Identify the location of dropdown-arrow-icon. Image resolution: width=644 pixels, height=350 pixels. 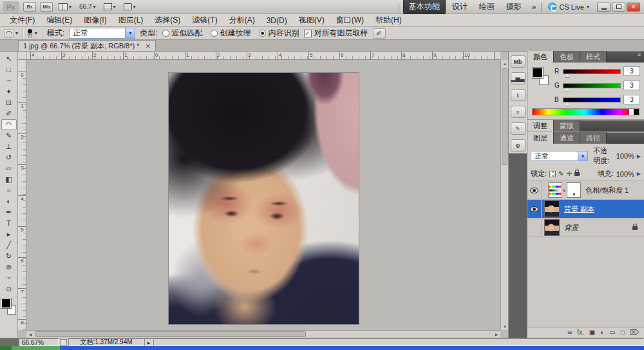
(582, 156).